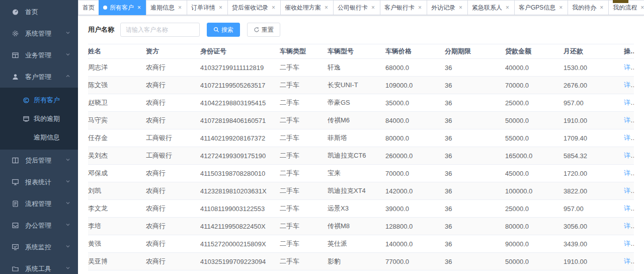 This screenshot has height=274, width=644. Describe the element at coordinates (15, 34) in the screenshot. I see `gear-icon` at that location.